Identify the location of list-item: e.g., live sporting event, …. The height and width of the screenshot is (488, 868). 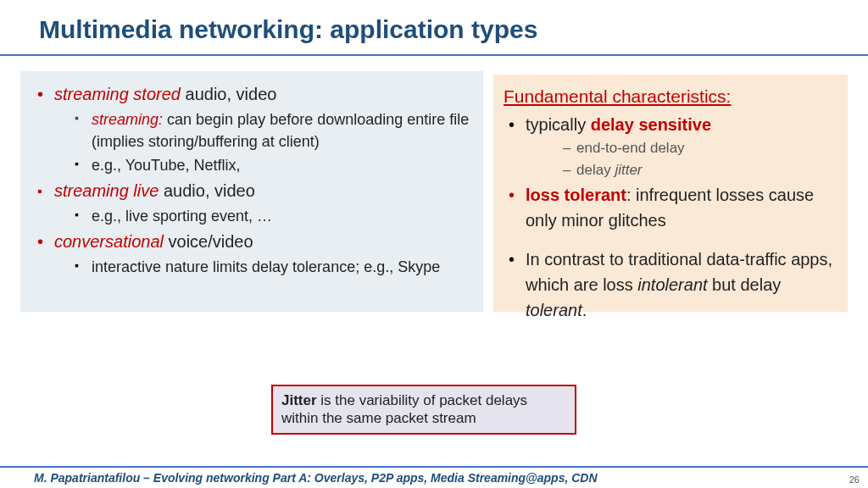
(263, 216).